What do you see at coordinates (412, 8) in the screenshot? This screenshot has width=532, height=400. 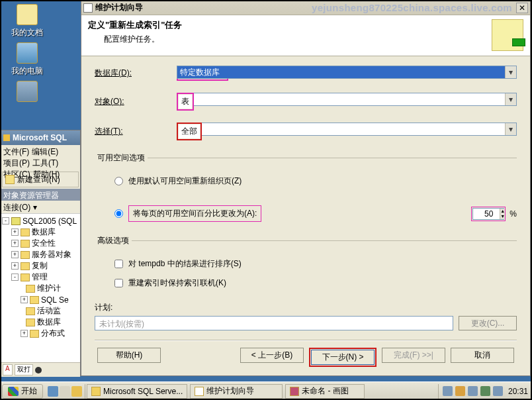 I see `watermark-url: yejunsheng870225china.spaces.live.com` at bounding box center [412, 8].